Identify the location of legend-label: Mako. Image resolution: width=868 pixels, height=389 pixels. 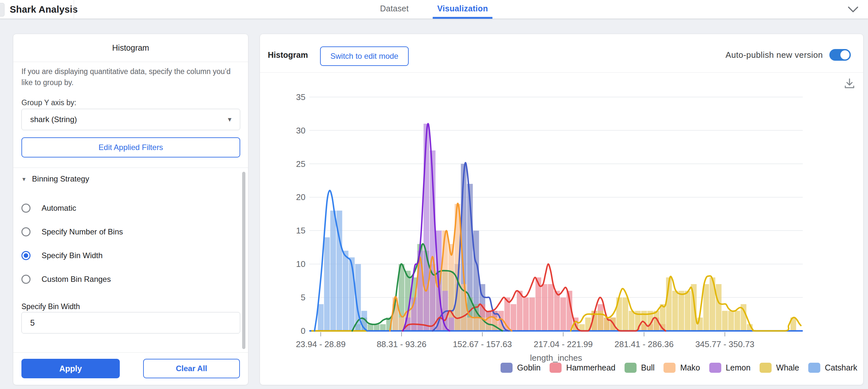
(690, 368).